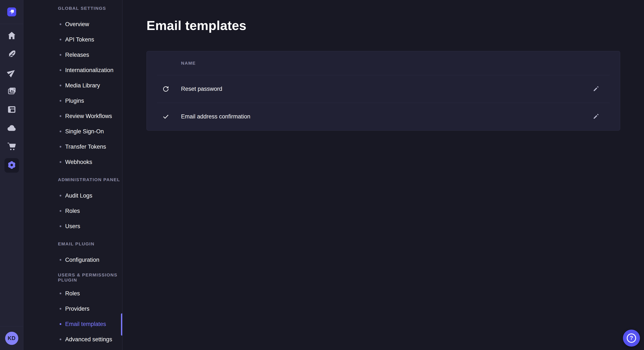  What do you see at coordinates (12, 110) in the screenshot?
I see `rail-item-content-manager` at bounding box center [12, 110].